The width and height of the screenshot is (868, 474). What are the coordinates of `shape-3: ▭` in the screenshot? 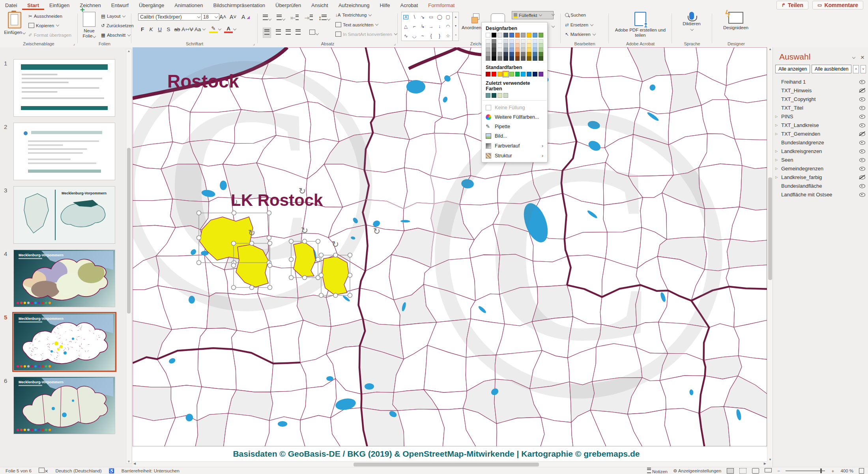 It's located at (431, 17).